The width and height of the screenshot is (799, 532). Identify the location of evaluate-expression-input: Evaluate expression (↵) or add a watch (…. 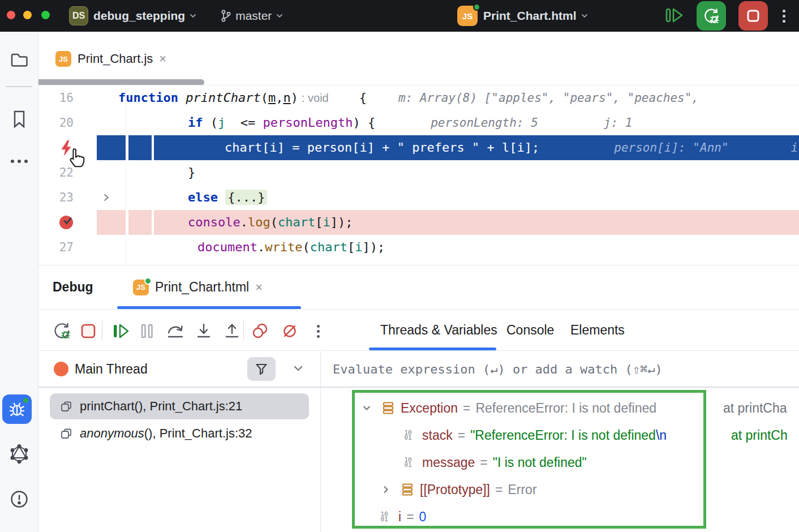
(560, 369).